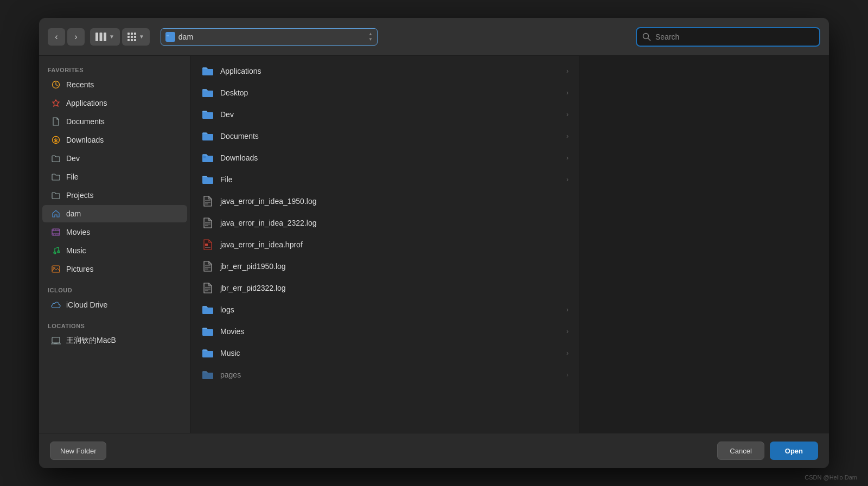  What do you see at coordinates (385, 136) in the screenshot?
I see `list-item: Documents ›` at bounding box center [385, 136].